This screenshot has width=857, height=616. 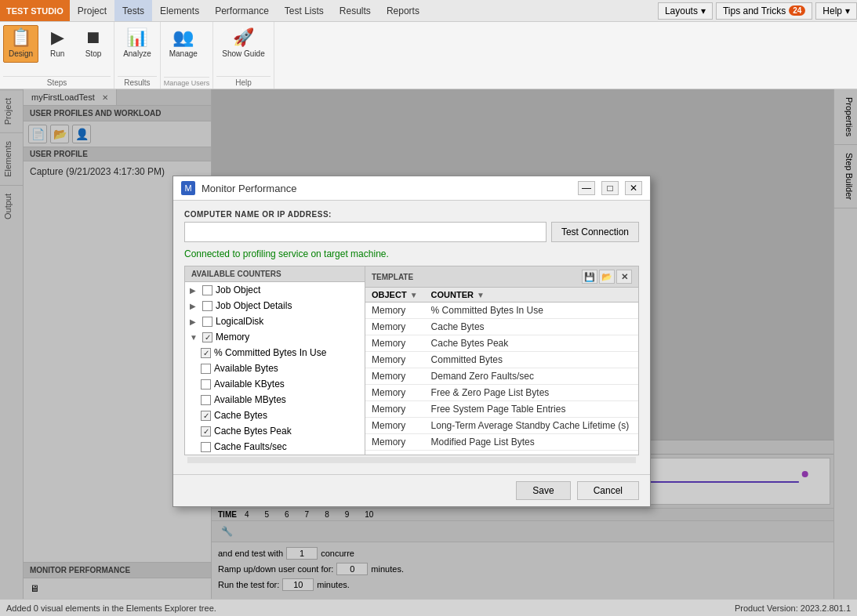 I want to click on analyze-button: 📊 Analyze, so click(x=137, y=44).